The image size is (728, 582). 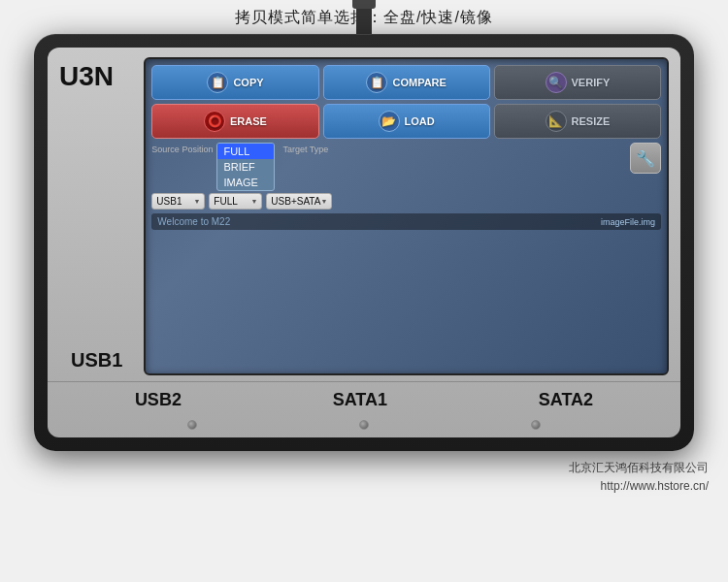 What do you see at coordinates (354, 487) in the screenshot?
I see `website-url: http://www.hstore.cn/` at bounding box center [354, 487].